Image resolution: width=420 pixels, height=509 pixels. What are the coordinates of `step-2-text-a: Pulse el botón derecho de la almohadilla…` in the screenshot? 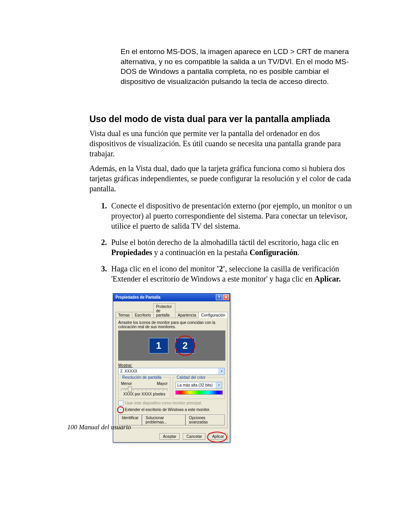 It's located at (225, 242).